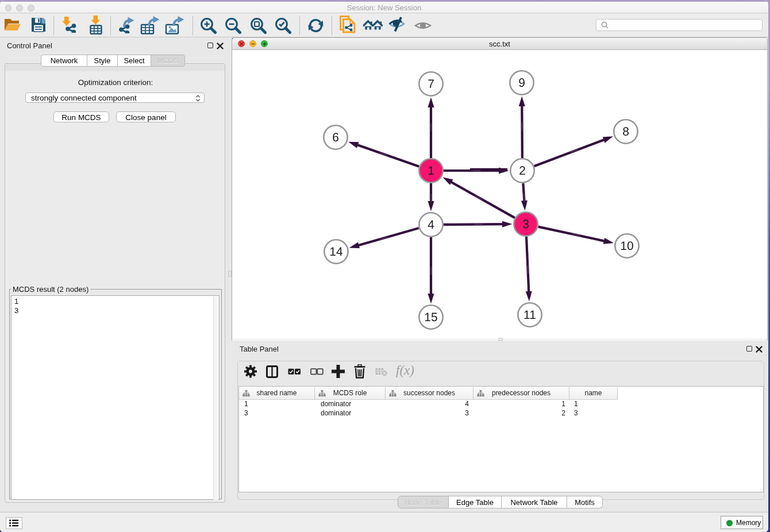  Describe the element at coordinates (522, 83) in the screenshot. I see `svg-text: 9` at that location.